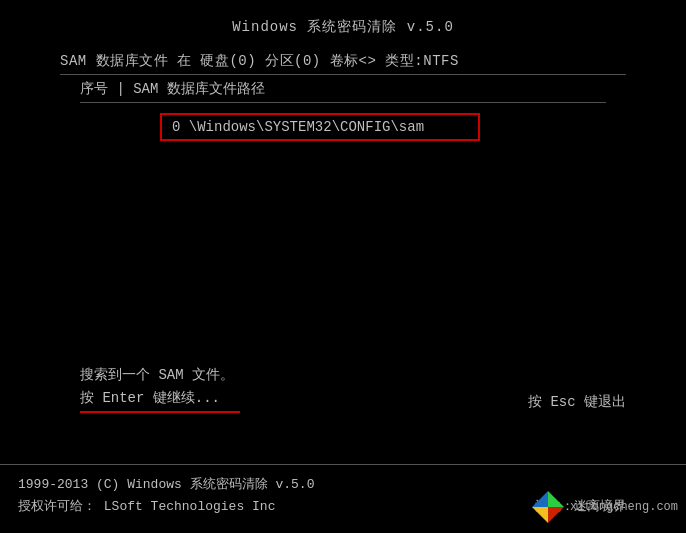 Image resolution: width=686 pixels, height=533 pixels. What do you see at coordinates (260, 61) in the screenshot?
I see `sam-info: SAM 数据库文件 在 硬盘(0) 分区(0) 卷标<> 类型:NTFS` at bounding box center [260, 61].